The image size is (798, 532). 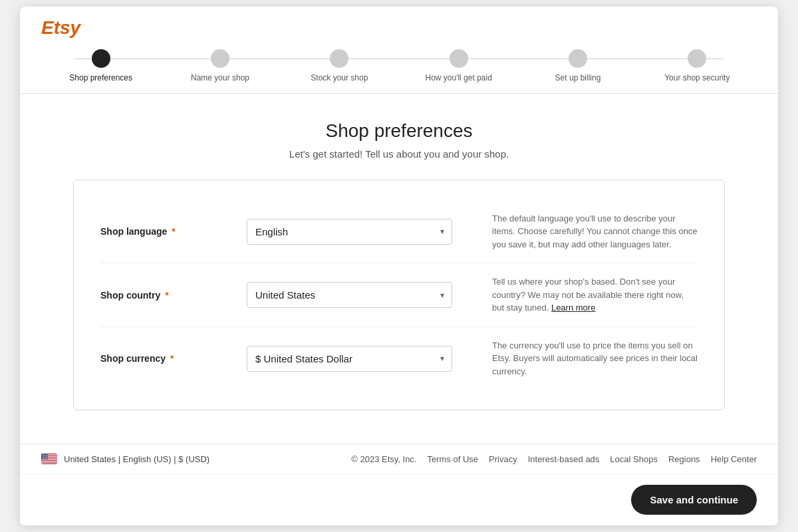 What do you see at coordinates (399, 295) in the screenshot?
I see `shop-country-row: Shop country * United States ▾ Tell us w…` at bounding box center [399, 295].